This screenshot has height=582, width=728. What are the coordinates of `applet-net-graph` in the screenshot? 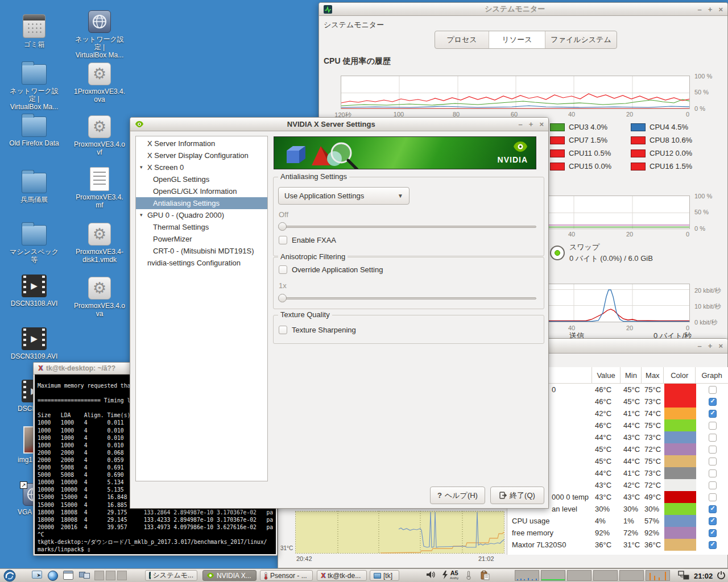 It's located at (527, 575).